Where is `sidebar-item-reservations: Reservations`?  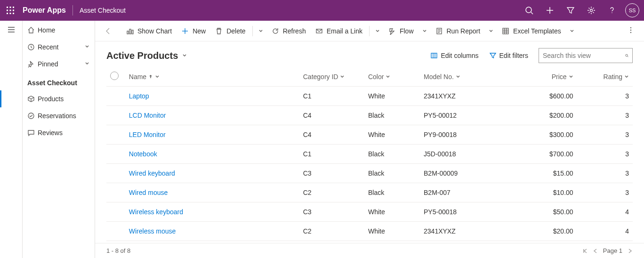 sidebar-item-reservations: Reservations is located at coordinates (58, 116).